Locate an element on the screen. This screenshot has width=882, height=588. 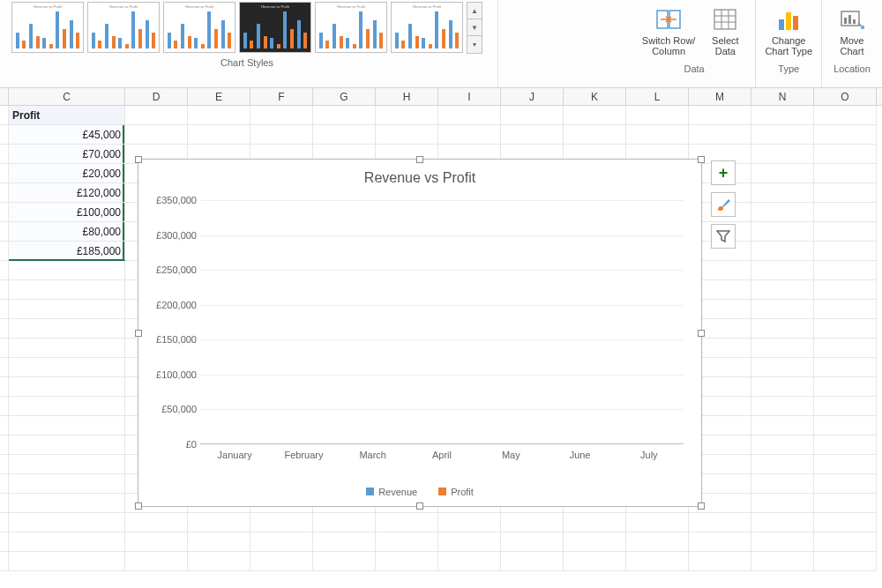
chart-elements-button: + is located at coordinates (723, 173).